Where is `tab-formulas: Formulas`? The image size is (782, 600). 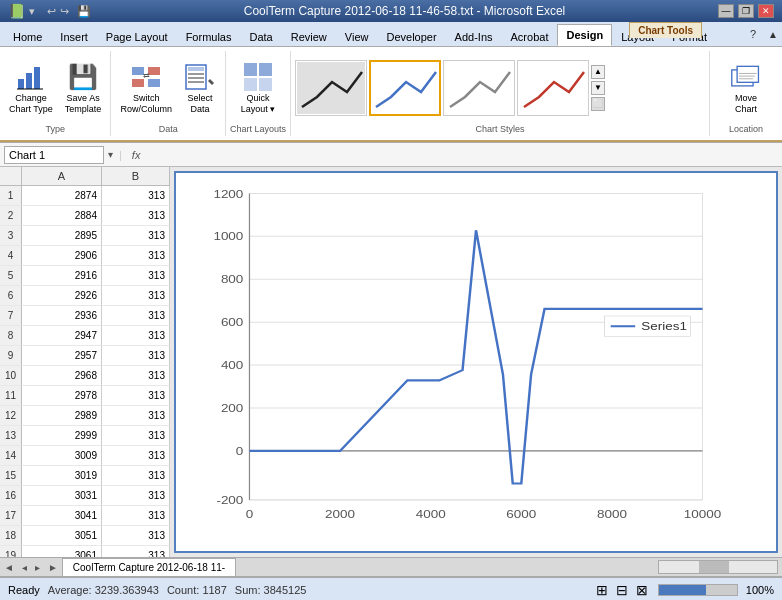 tab-formulas: Formulas is located at coordinates (209, 36).